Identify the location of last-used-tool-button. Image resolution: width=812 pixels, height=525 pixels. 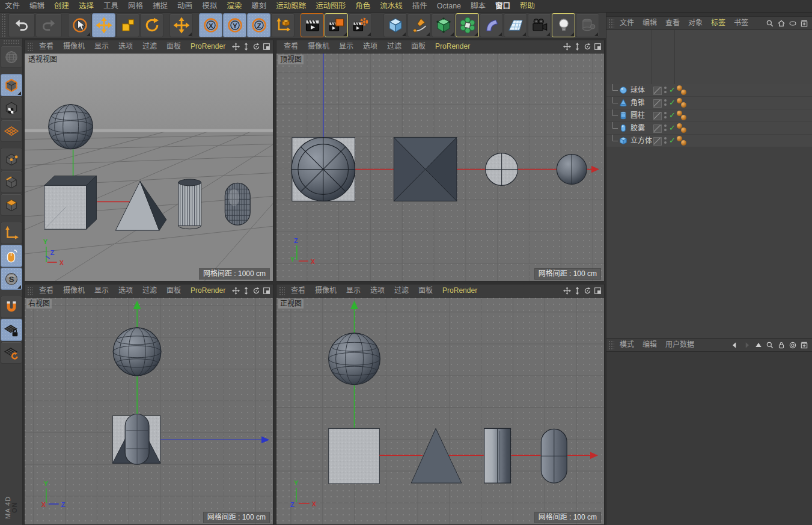
(182, 25).